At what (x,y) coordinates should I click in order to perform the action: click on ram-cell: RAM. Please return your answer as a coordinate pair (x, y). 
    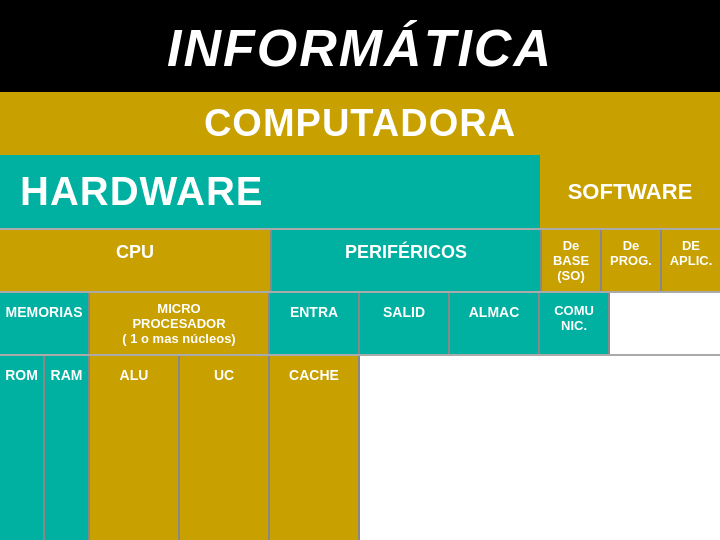
    Looking at the image, I should click on (68, 448).